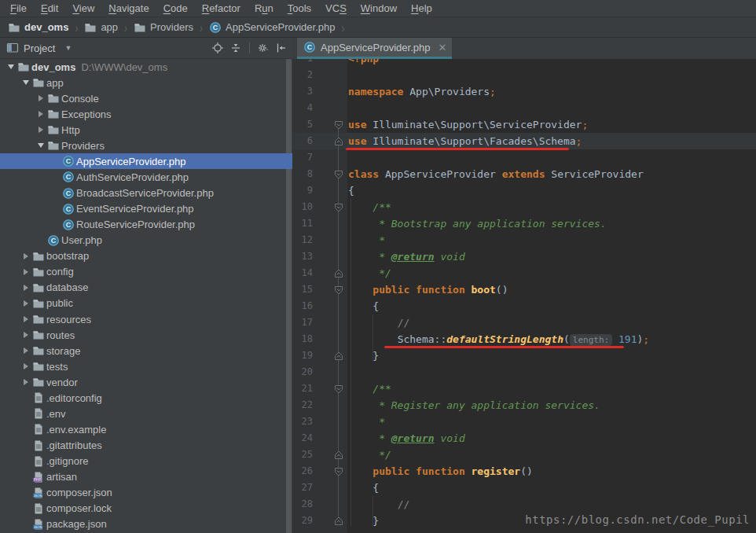 Image resolution: width=756 pixels, height=533 pixels. What do you see at coordinates (38, 28) in the screenshot?
I see `breadcrumb-dev-oms: dev_oms` at bounding box center [38, 28].